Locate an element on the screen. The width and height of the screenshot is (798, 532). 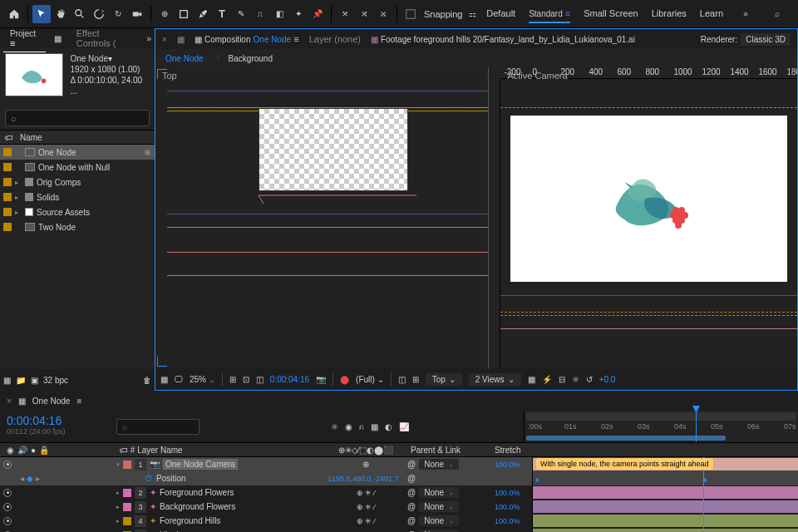
prev-key-icon: ◂ is located at coordinates (22, 479).